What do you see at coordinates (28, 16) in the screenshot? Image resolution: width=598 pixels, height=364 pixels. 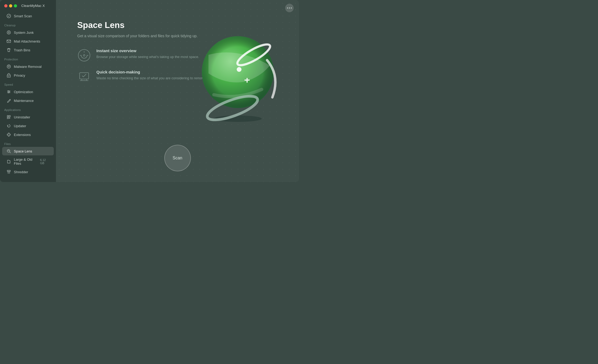 I see `sidebar-item-smart-scan: Smart Scan` at bounding box center [28, 16].